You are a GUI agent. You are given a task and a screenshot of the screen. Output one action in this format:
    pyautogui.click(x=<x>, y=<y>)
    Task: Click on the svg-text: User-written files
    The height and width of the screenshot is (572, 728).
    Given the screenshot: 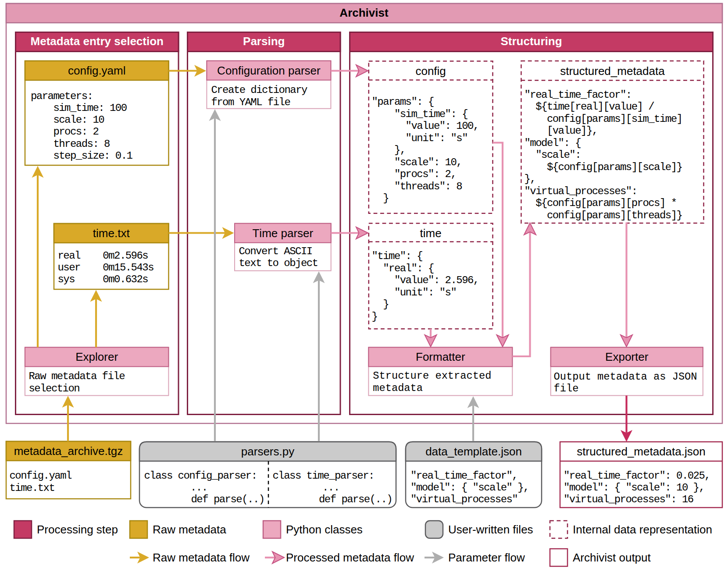 What is the action you would take?
    pyautogui.click(x=491, y=529)
    